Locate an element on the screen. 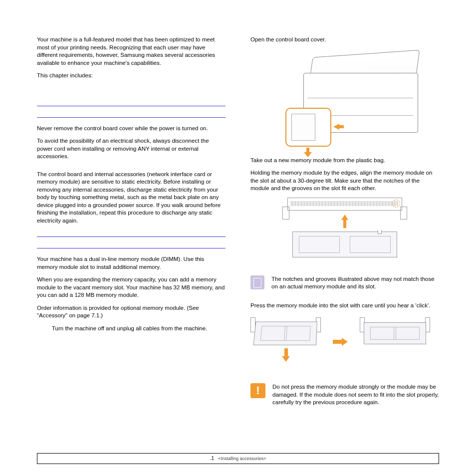 The height and width of the screenshot is (476, 476). note-text: The notches and grooves illustrated abov… is located at coordinates (355, 283).